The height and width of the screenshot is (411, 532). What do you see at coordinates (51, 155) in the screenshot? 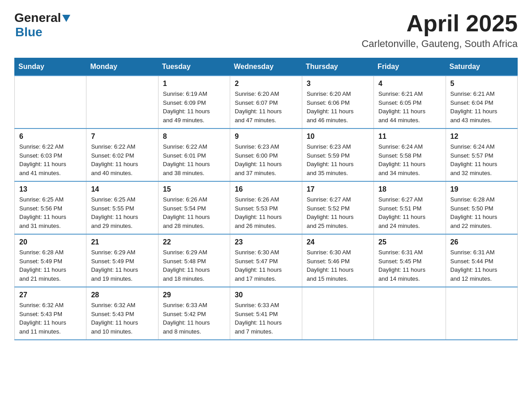
I see `calendar-cell: 6Sunrise: 6:22 AM Sunset: 6:03 PM Daylig…` at bounding box center [51, 155].